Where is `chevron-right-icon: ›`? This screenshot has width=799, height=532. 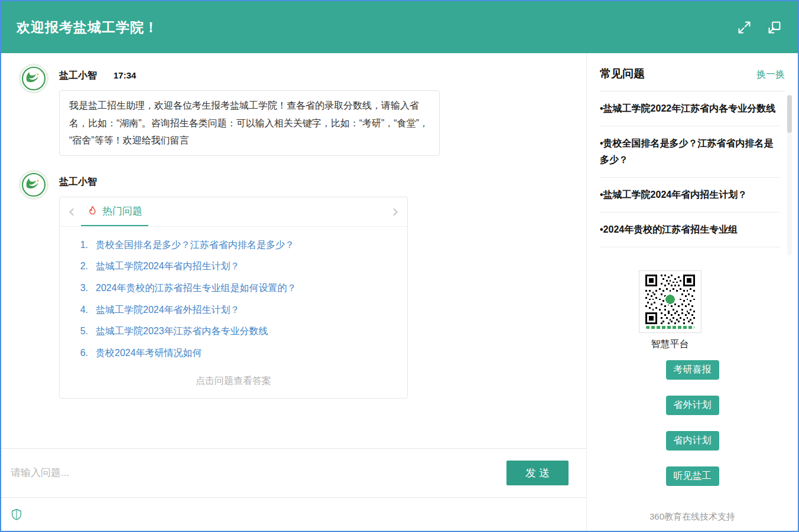
chevron-right-icon: › is located at coordinates (395, 211).